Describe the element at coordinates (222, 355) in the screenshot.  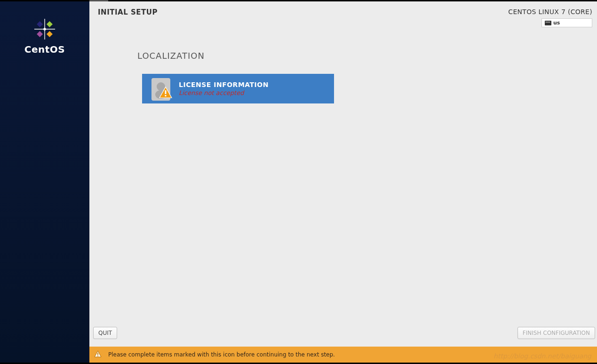
I see `warning-message: Please complete items marked with this i…` at that location.